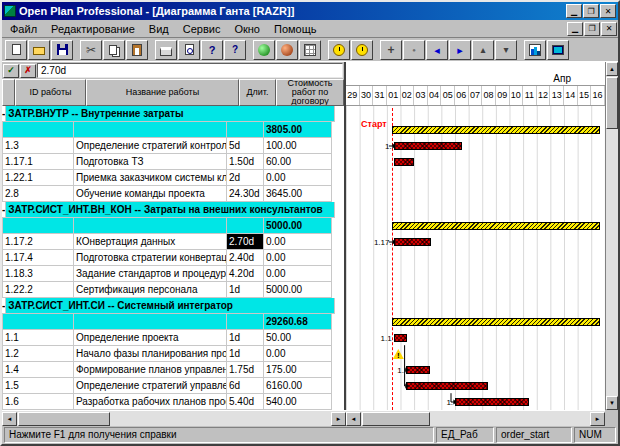  I want to click on table-row: -ЗАТР.СИСТ_ИНТ.ВН_КОН -- Затраты на внеш…, so click(173, 210).